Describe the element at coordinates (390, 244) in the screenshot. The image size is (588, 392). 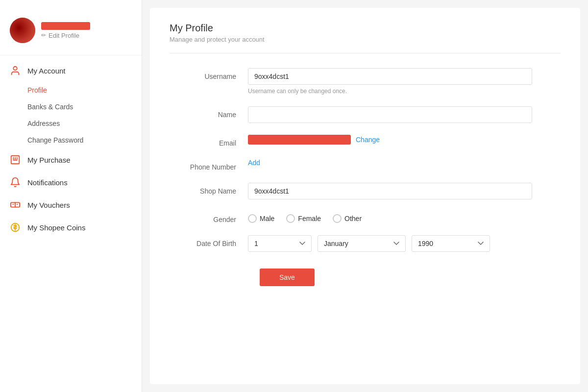
I see `dob-field: 12345 678910 1112131415 1617181920 21222…` at that location.